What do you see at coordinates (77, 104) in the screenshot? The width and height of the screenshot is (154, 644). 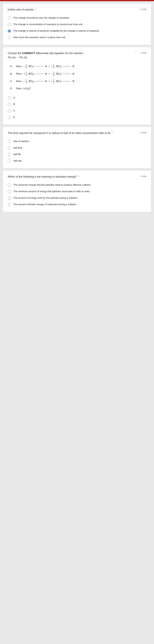 I see `q2-option-b: B` at bounding box center [77, 104].